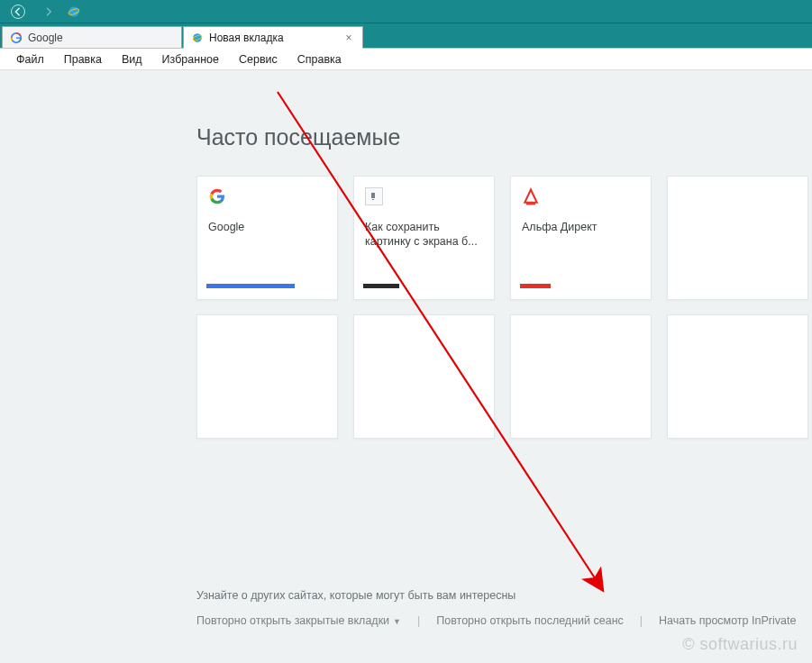 This screenshot has height=663, width=812. What do you see at coordinates (132, 59) in the screenshot?
I see `menu-view: Вид` at bounding box center [132, 59].